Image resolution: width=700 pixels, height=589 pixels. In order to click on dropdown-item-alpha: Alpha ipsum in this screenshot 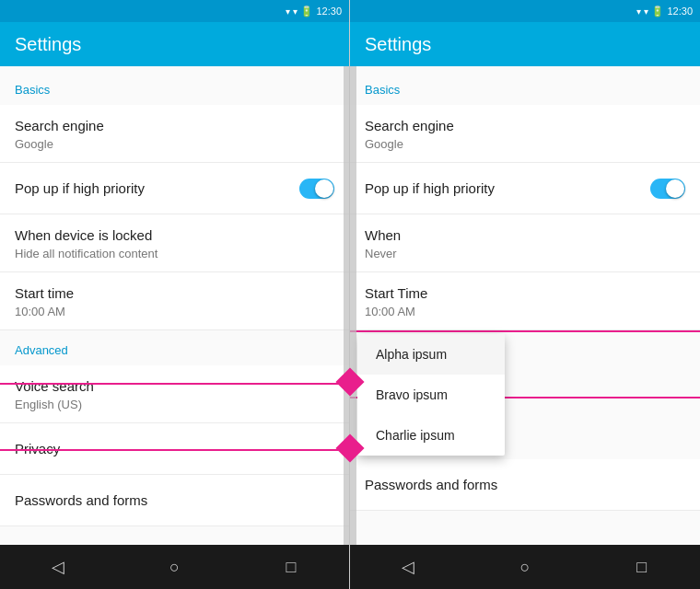, I will do `click(431, 354)`.